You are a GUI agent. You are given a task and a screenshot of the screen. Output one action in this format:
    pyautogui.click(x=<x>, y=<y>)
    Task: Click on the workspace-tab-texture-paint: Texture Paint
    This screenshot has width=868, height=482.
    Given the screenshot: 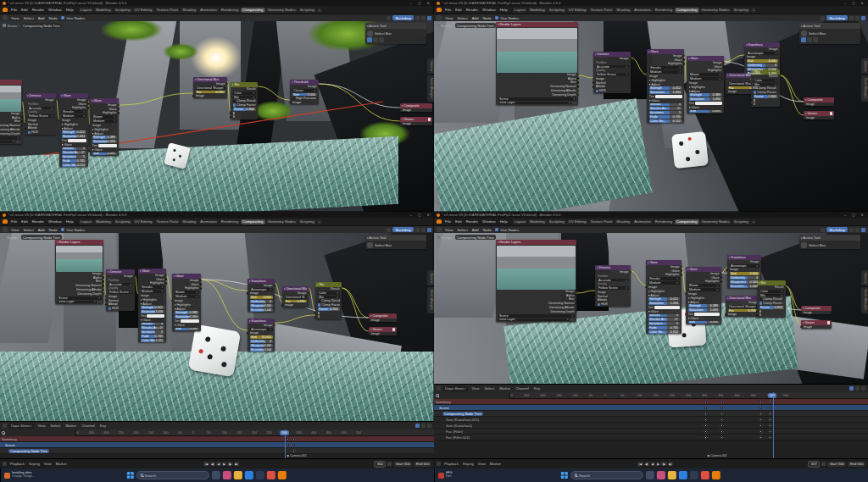 What is the action you would take?
    pyautogui.click(x=168, y=222)
    